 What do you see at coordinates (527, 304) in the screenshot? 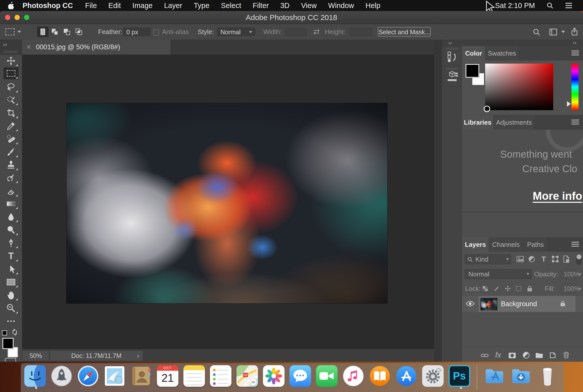
I see `layer-row-selected: Background` at bounding box center [527, 304].